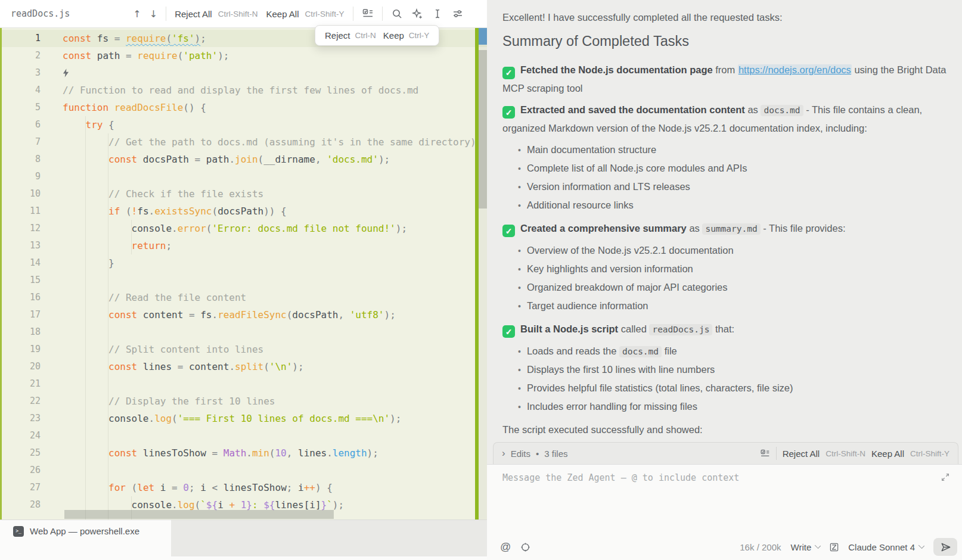 The height and width of the screenshot is (560, 962). I want to click on toolbar-divider, so click(353, 14).